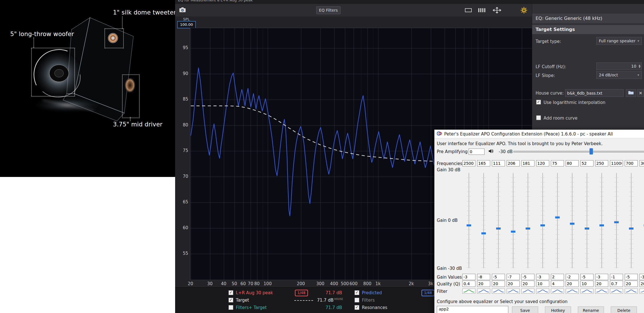 This screenshot has width=644, height=313. What do you see at coordinates (482, 11) in the screenshot?
I see `graph-columns-button` at bounding box center [482, 11].